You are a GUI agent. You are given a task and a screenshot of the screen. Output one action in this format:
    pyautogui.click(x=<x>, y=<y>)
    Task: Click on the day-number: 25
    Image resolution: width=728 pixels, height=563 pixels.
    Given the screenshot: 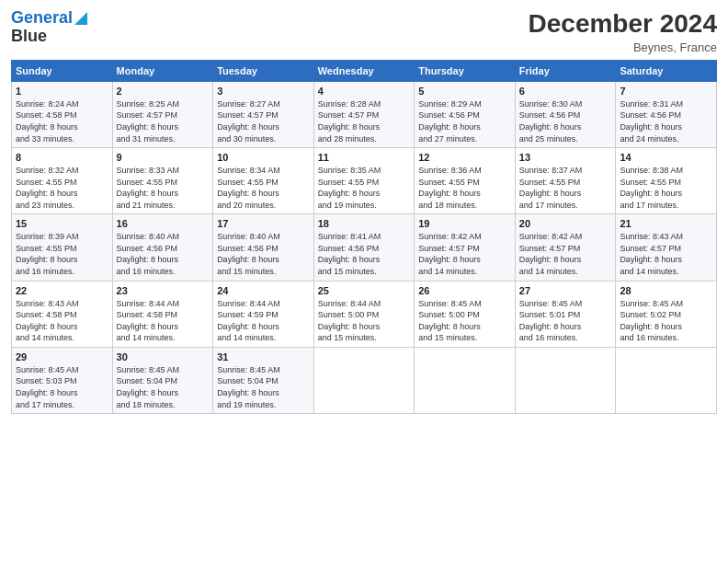 What is the action you would take?
    pyautogui.click(x=364, y=291)
    